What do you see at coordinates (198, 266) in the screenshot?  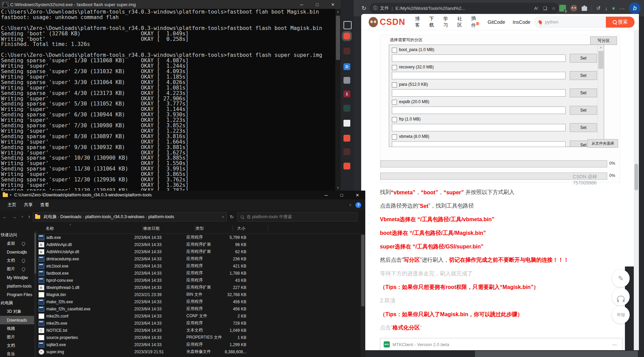 I see `file-row: etc1tool.exe2023/6/4 14:33应用程序421 KB` at bounding box center [198, 266].